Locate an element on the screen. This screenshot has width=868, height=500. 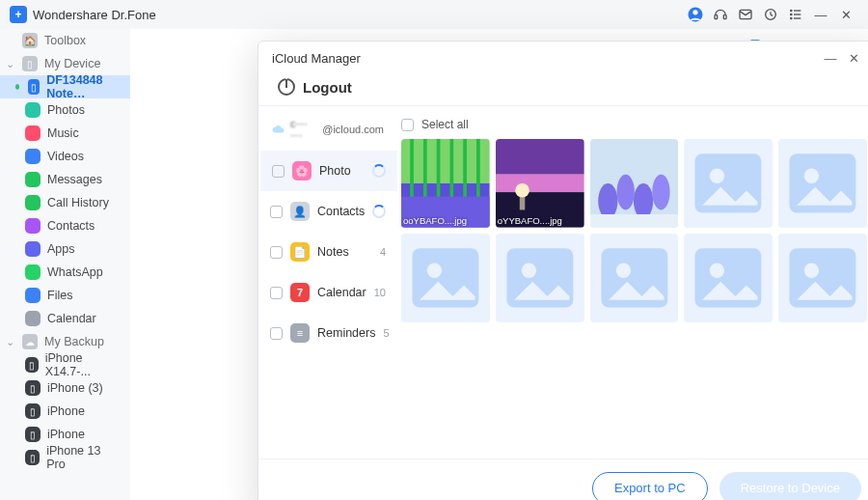
sidebar-item-label: Calendar is located at coordinates (71, 319).